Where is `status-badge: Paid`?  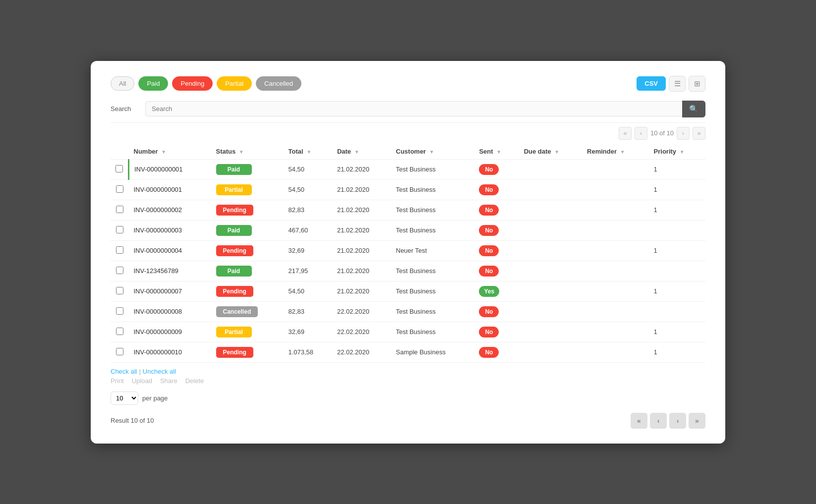
status-badge: Paid is located at coordinates (234, 169).